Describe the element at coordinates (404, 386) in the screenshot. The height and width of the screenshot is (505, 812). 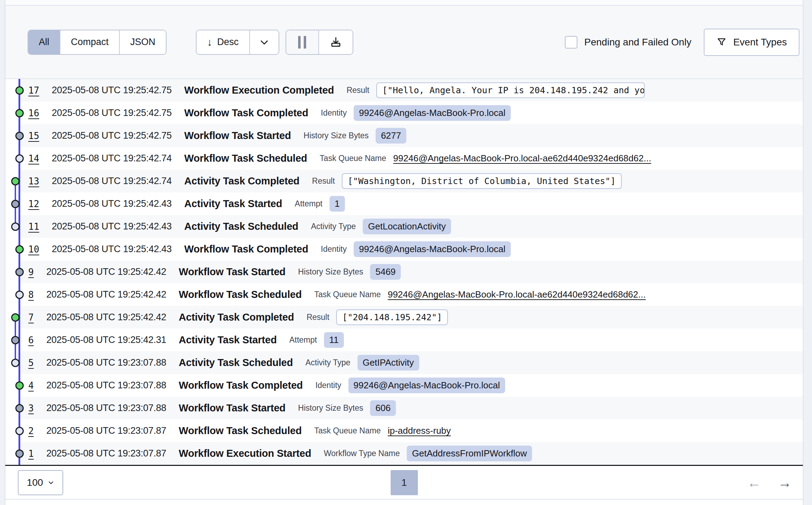
I see `event-row: 42025-05-08 UTC 19:23:07.88Workflow Task…` at that location.